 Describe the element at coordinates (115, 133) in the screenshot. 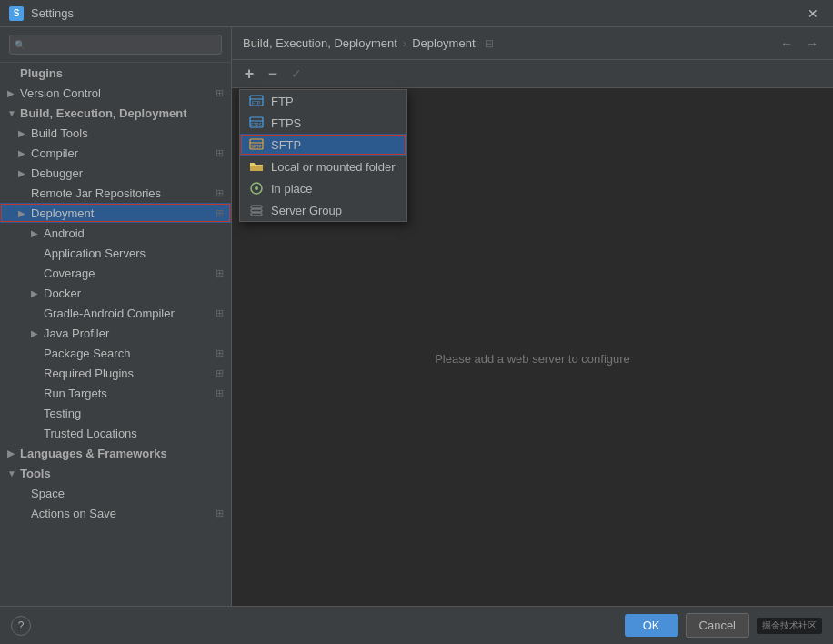

I see `sidebar-item-build-tools: ▶ Build Tools` at that location.